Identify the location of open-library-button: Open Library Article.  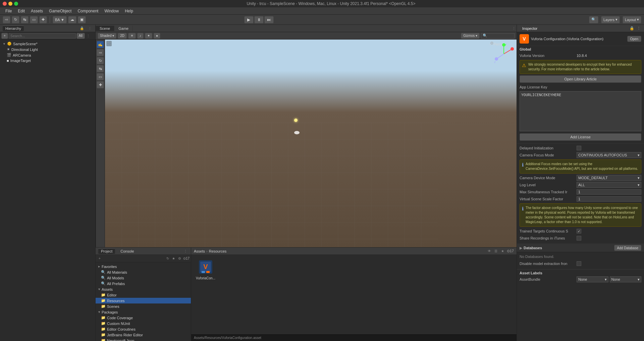
(580, 79).